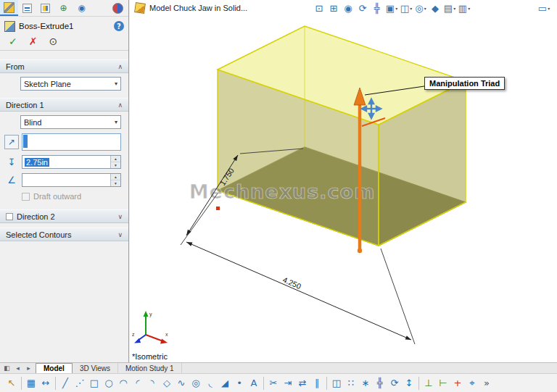 The height and width of the screenshot is (392, 557). What do you see at coordinates (7, 368) in the screenshot?
I see `pane-split-icon: ◧` at bounding box center [7, 368].